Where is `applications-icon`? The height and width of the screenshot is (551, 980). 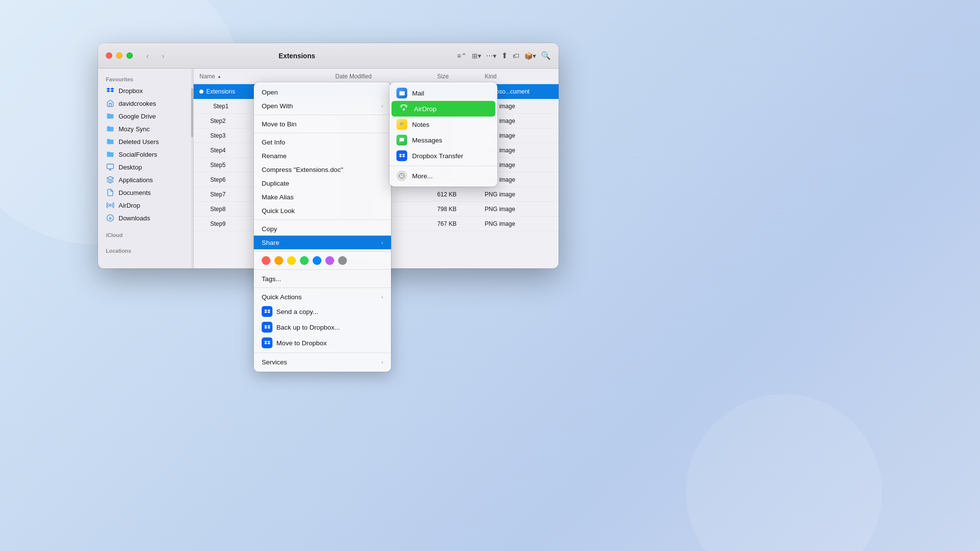 applications-icon is located at coordinates (110, 180).